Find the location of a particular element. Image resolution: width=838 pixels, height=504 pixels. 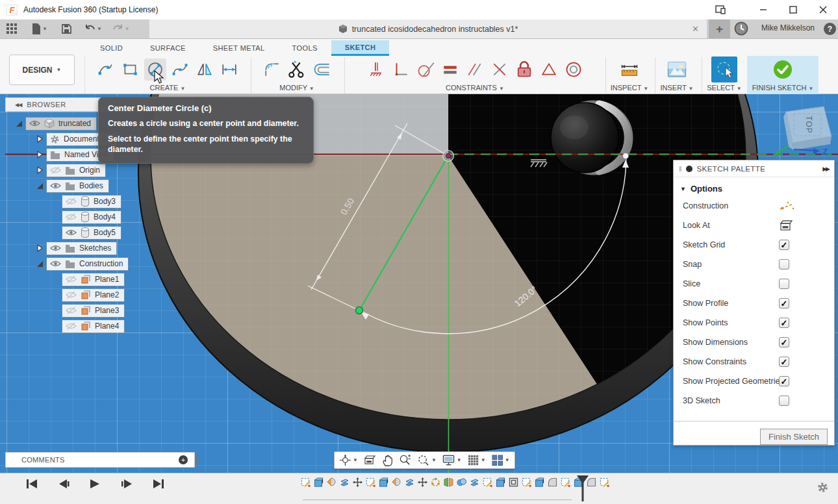

symmetry-constraint-icon is located at coordinates (549, 69).